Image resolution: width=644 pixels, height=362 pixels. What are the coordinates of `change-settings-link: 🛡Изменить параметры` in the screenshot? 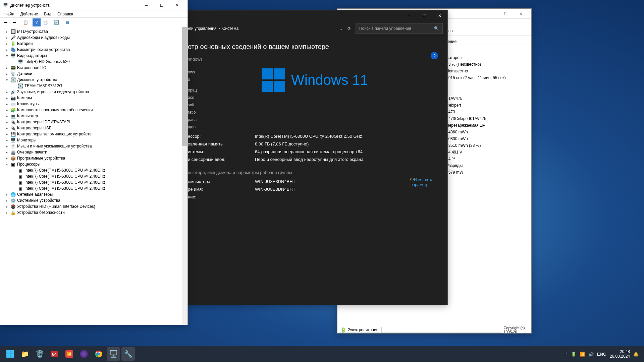 It's located at (421, 189).